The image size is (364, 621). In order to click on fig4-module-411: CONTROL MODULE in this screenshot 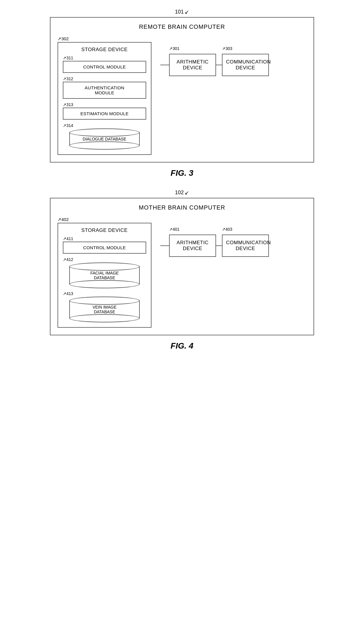, I will do `click(105, 247)`.